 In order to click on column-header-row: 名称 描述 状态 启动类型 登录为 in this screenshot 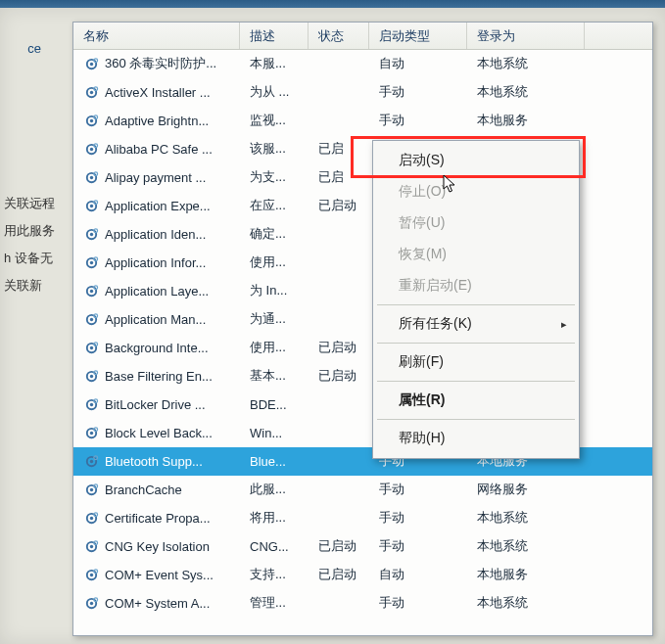, I will do `click(362, 36)`.